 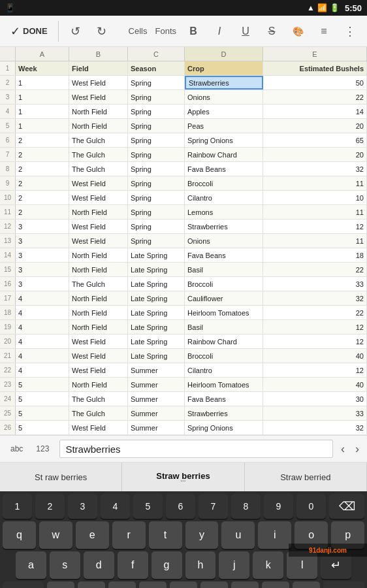 What do you see at coordinates (17, 449) in the screenshot?
I see `abc-button: abc` at bounding box center [17, 449].